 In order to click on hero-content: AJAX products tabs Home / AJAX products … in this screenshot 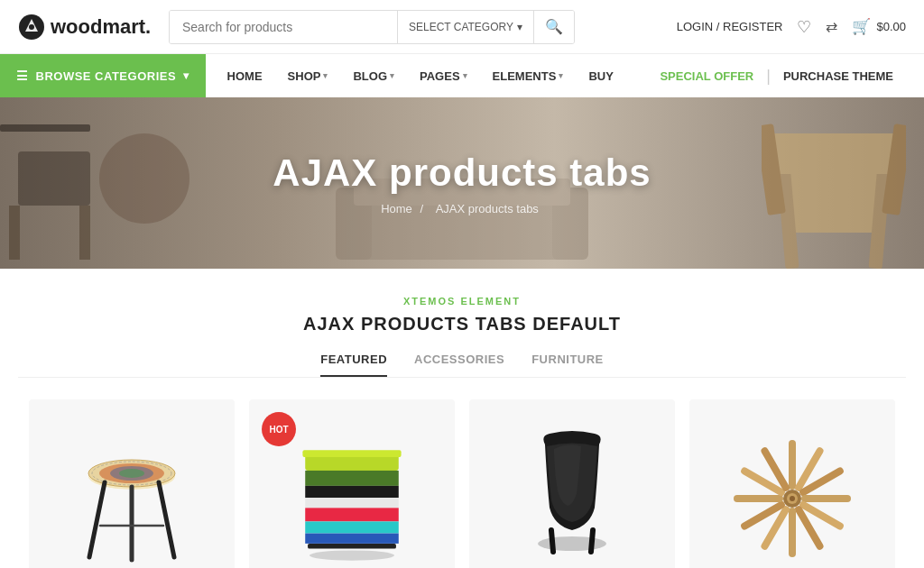, I will do `click(462, 184)`.